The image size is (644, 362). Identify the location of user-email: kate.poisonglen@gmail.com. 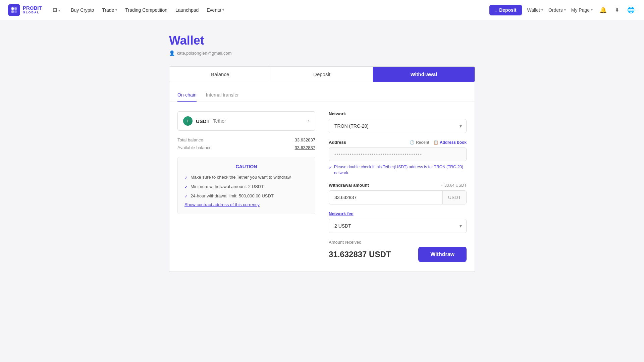
(204, 53).